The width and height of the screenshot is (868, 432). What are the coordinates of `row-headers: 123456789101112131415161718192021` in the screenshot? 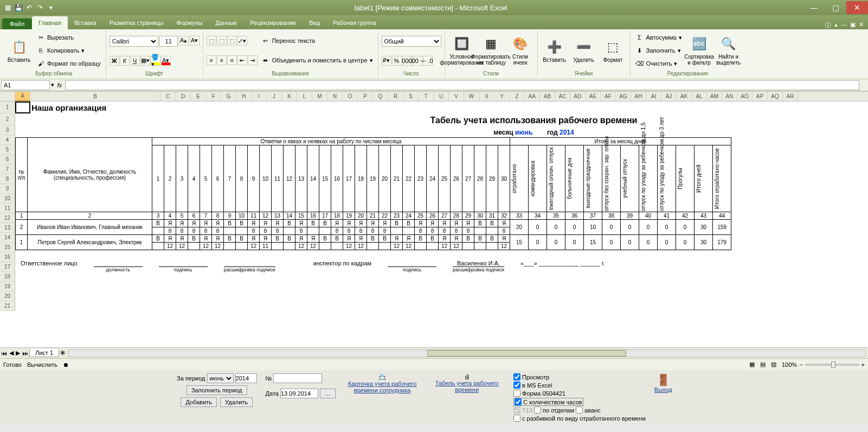 It's located at (8, 187).